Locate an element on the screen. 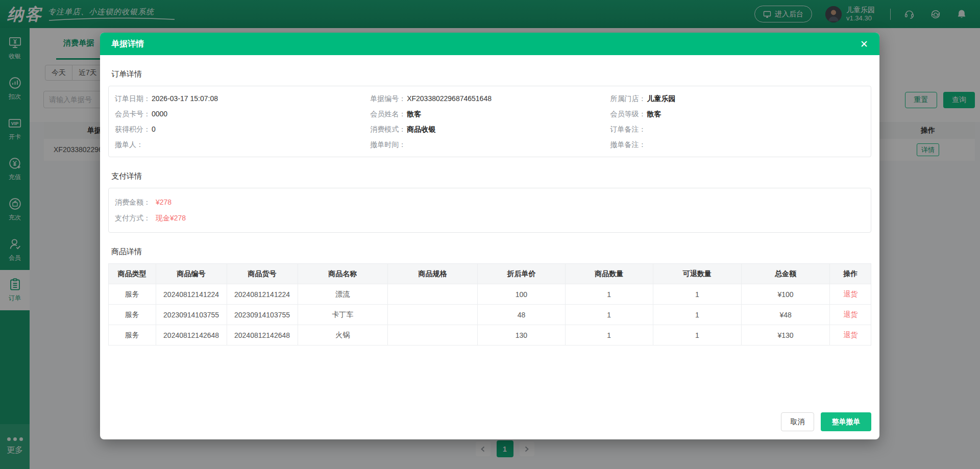  product-cell: 48 is located at coordinates (522, 315).